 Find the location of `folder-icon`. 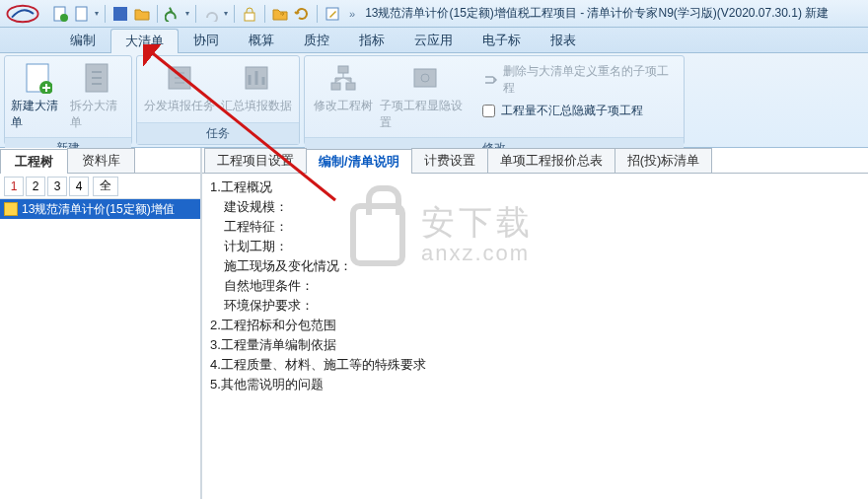

folder-icon is located at coordinates (11, 209).